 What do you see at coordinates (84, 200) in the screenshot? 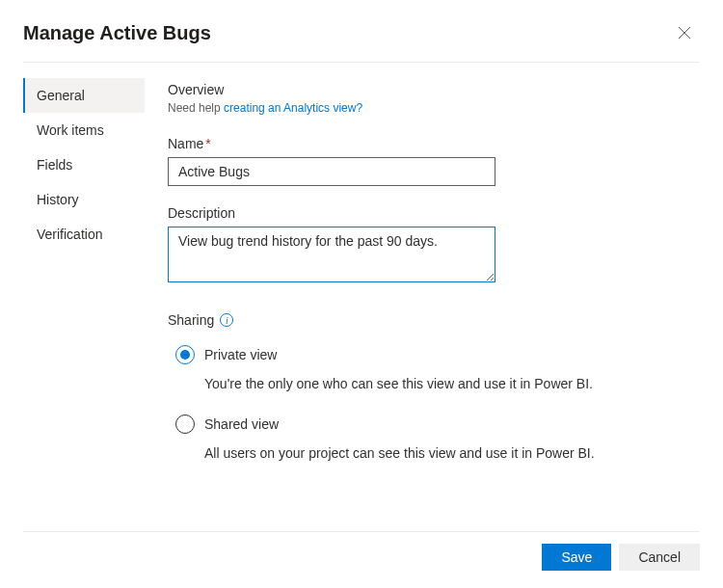
I see `sidebar-item-history: History` at bounding box center [84, 200].